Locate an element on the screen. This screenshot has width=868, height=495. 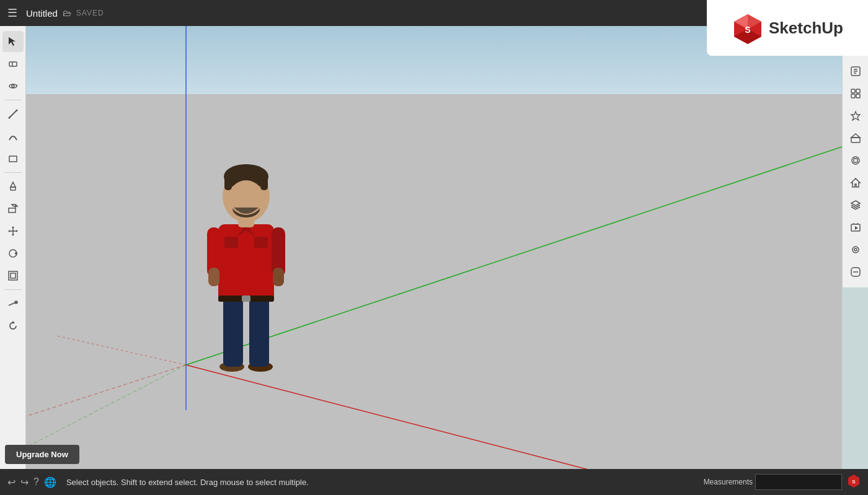
tool-arc is located at coordinates (13, 136).